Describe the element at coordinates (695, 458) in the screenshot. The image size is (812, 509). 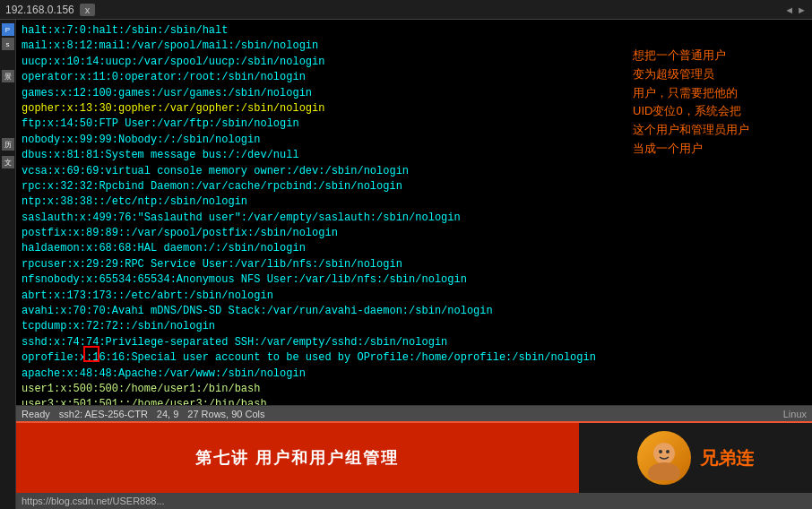
I see `bottom-right: 兄弟连` at that location.